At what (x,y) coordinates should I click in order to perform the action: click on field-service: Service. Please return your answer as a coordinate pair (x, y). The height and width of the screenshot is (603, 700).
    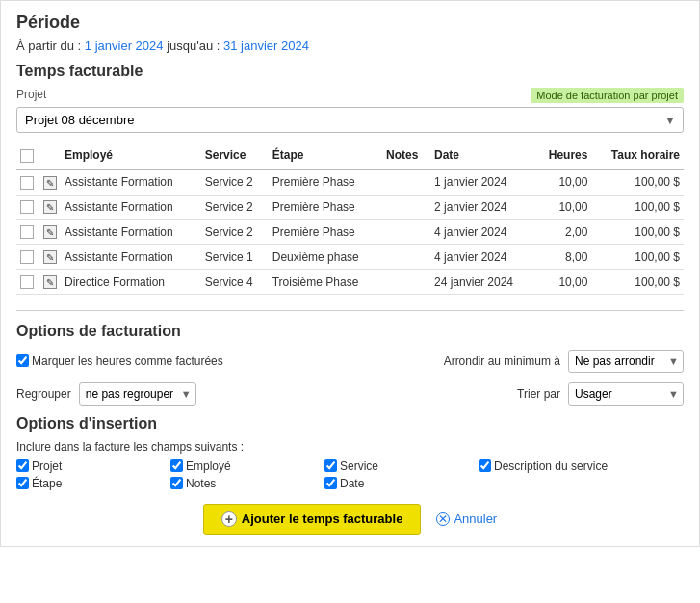
    Looking at the image, I should click on (402, 466).